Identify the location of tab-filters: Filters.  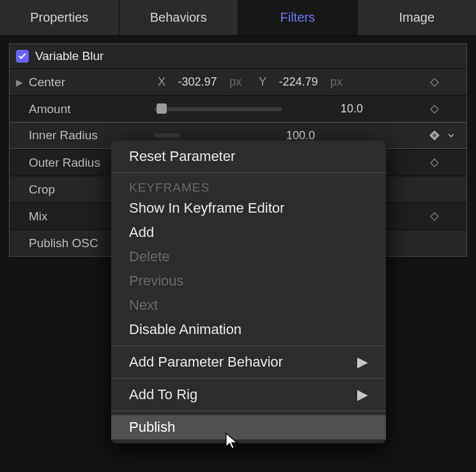
(298, 18).